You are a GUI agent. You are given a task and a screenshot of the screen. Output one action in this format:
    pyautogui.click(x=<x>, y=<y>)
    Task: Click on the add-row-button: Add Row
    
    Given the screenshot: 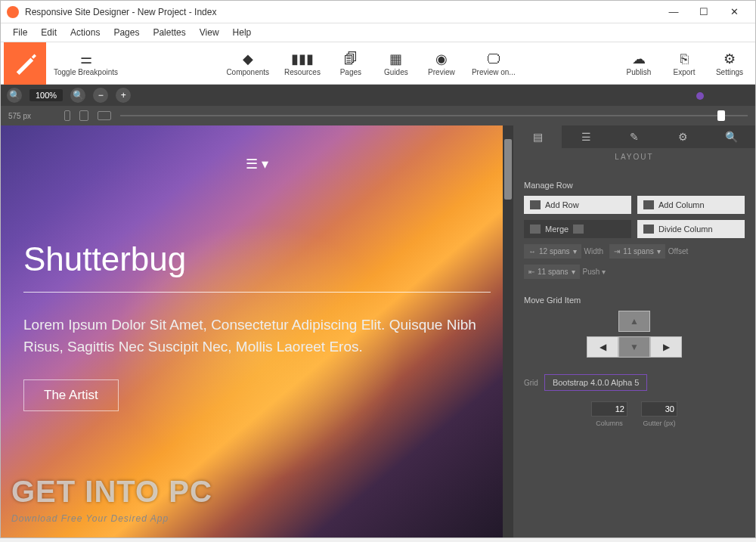 What is the action you would take?
    pyautogui.click(x=578, y=205)
    